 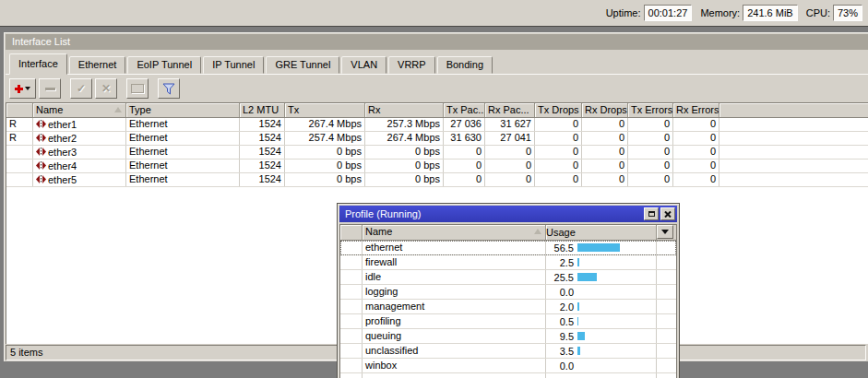 I want to click on add-button, so click(x=22, y=89).